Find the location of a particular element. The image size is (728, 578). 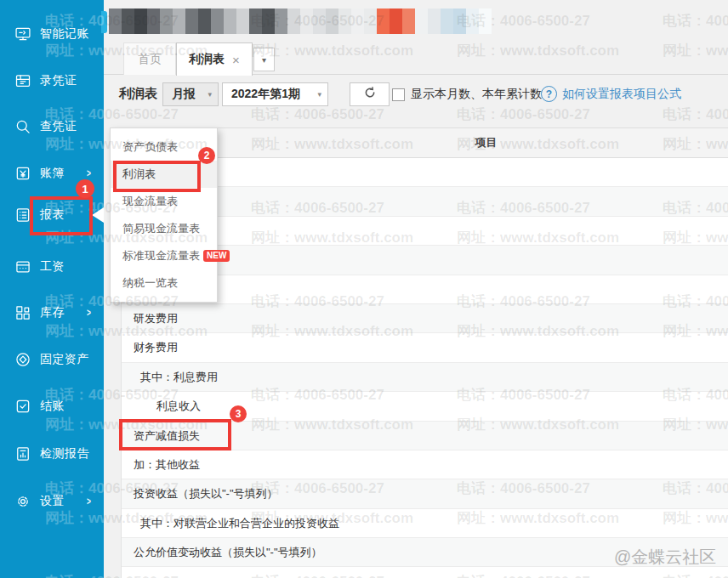

sidebar-item-inventory: 库存> is located at coordinates (52, 313).